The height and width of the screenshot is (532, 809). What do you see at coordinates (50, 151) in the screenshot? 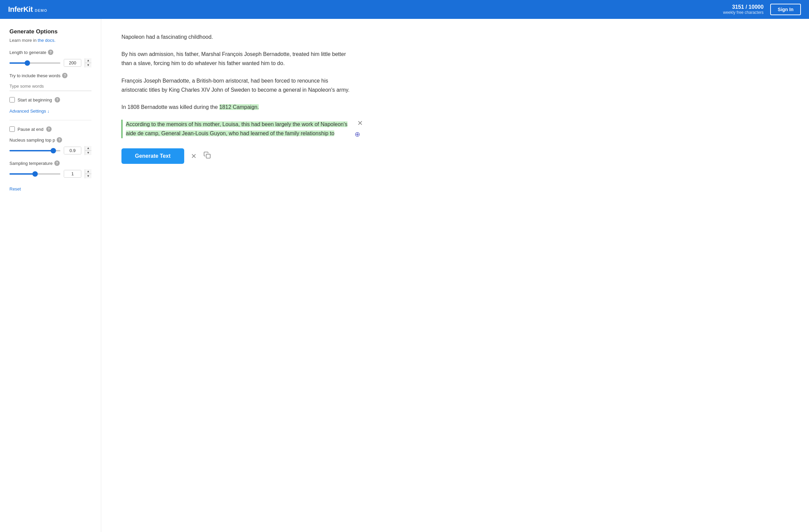
I see `nucleus-slider-row: 0.9 ▲ ▼` at bounding box center [50, 151].